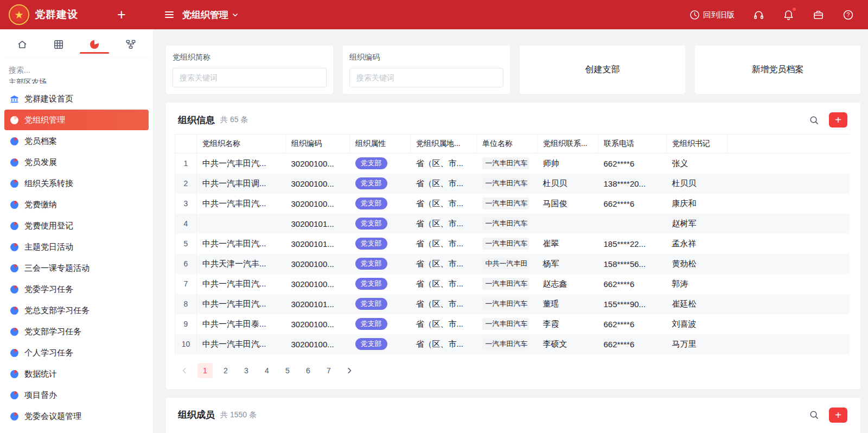 The width and height of the screenshot is (868, 433). I want to click on add-icon: +, so click(122, 15).